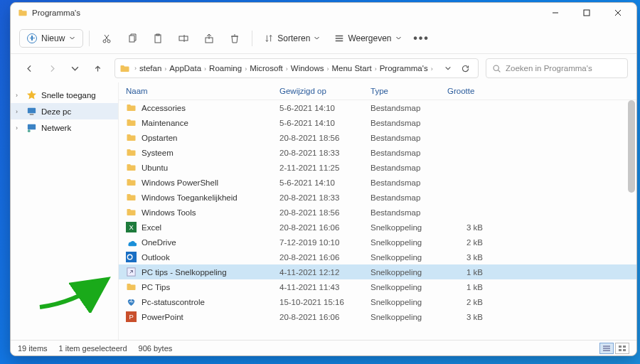  Describe the element at coordinates (155, 168) in the screenshot. I see `file-name: Ubuntu` at that location.